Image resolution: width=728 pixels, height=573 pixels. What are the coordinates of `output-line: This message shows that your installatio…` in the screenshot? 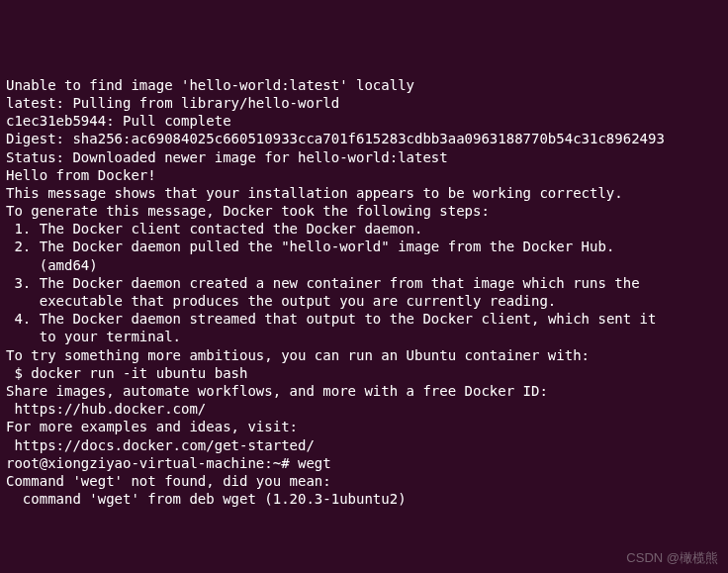 It's located at (364, 193).